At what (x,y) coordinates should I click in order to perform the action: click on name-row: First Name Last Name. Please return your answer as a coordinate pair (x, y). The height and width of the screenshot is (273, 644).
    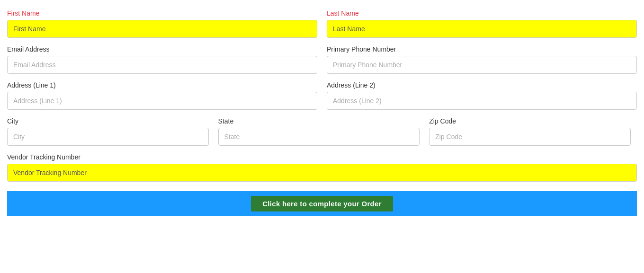
    Looking at the image, I should click on (322, 24).